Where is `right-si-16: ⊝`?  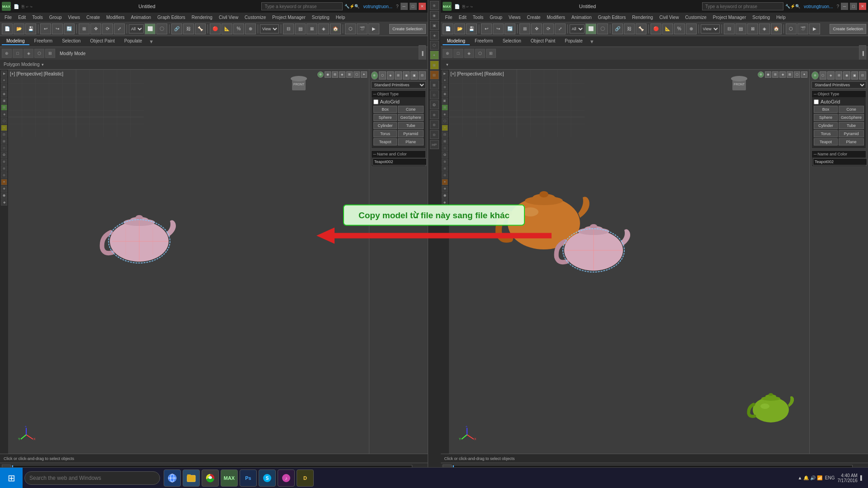 right-si-16: ⊝ is located at coordinates (445, 175).